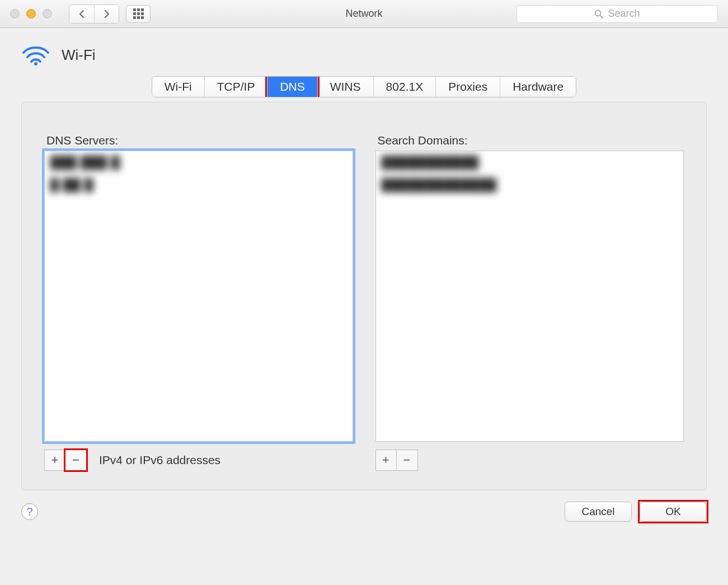  Describe the element at coordinates (468, 87) in the screenshot. I see `tab-proxies: Proxies` at that location.